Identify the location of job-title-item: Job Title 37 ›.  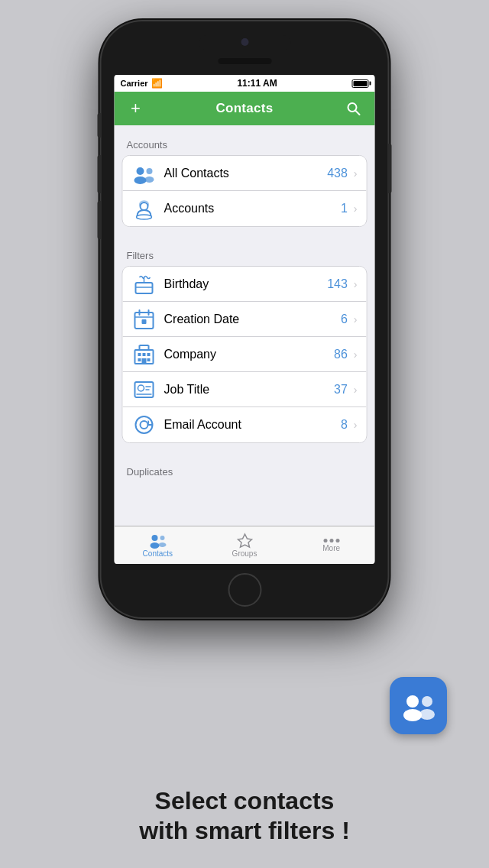
(244, 390).